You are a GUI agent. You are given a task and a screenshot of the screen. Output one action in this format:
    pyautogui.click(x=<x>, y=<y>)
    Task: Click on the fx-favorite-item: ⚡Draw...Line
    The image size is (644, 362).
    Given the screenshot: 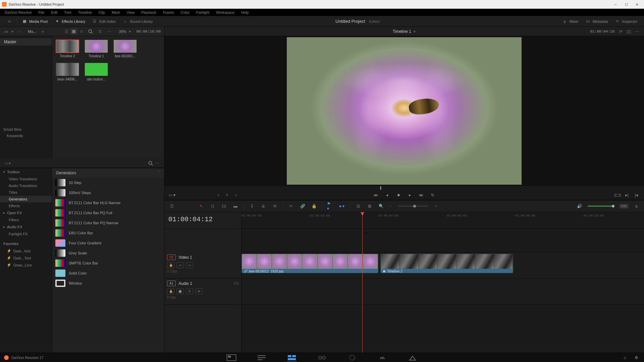 What is the action you would take?
    pyautogui.click(x=26, y=265)
    